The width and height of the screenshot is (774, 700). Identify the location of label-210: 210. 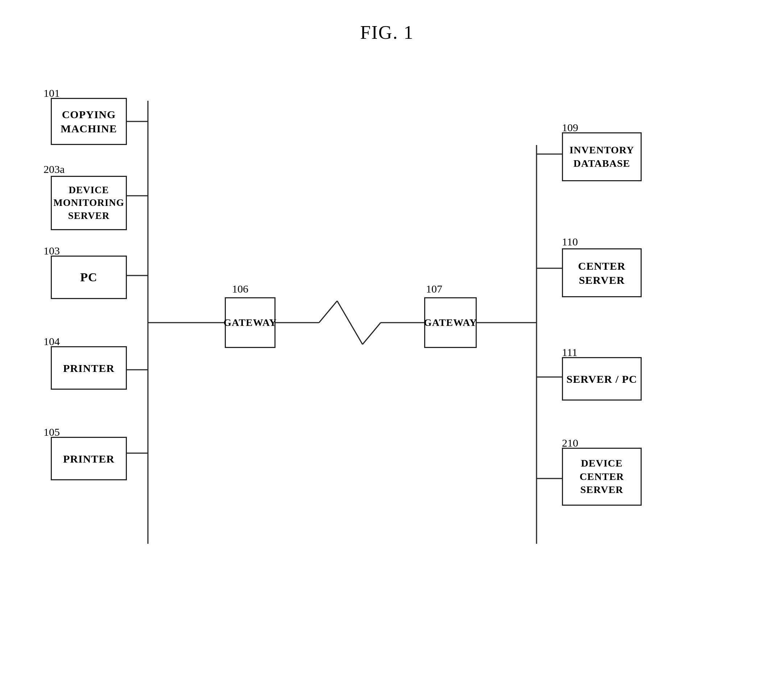
(570, 443).